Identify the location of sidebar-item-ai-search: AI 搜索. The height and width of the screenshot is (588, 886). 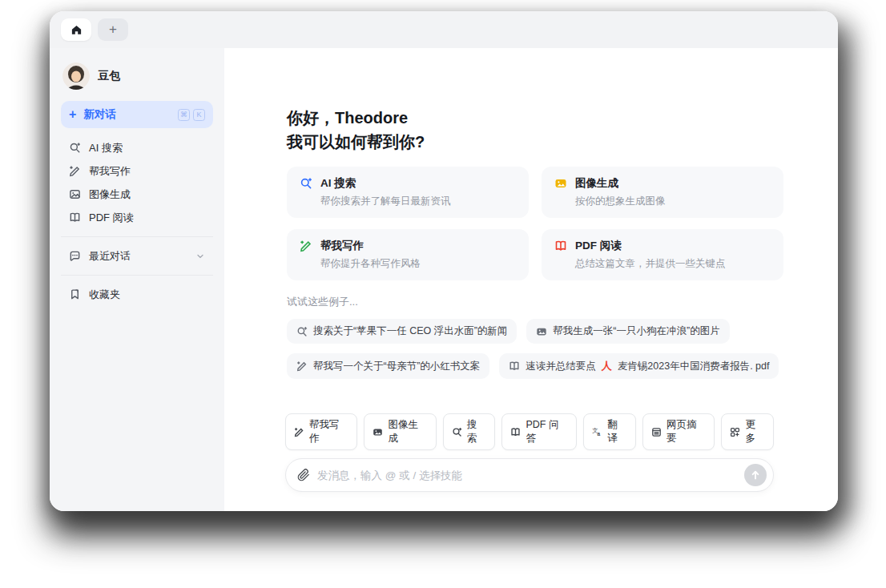
(137, 147).